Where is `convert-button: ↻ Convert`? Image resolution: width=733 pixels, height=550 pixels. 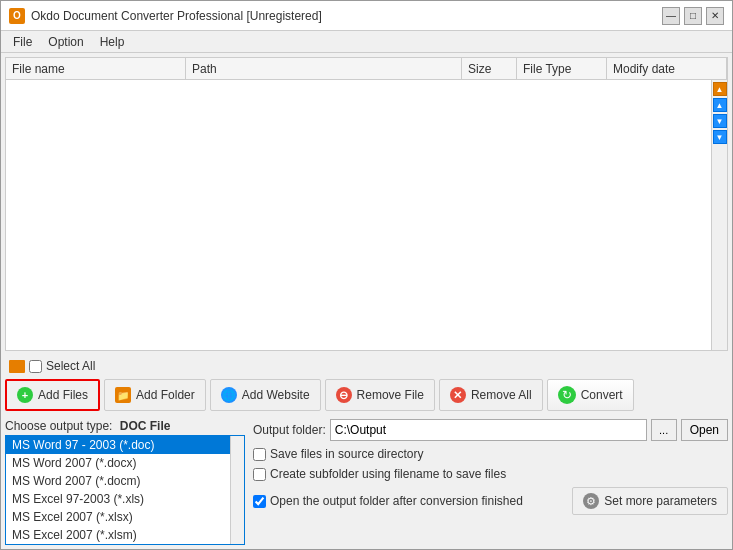 convert-button: ↻ Convert is located at coordinates (590, 395).